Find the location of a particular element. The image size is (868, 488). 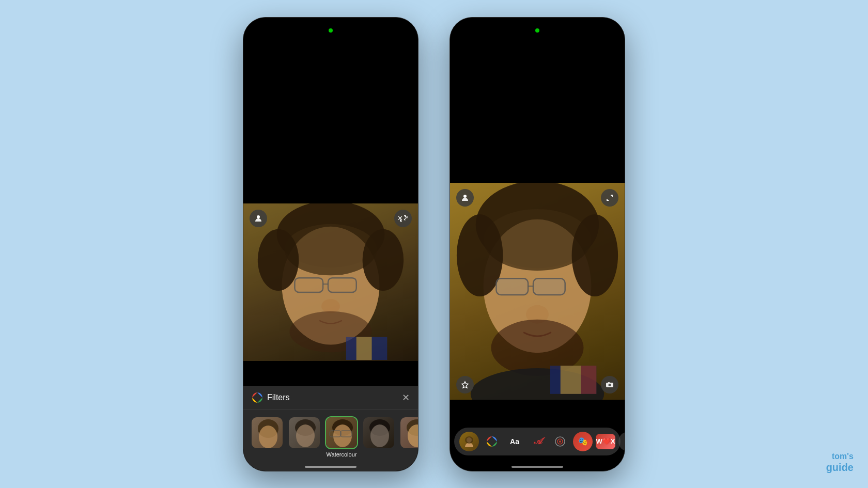

toolbar-circle-btn is located at coordinates (560, 442).